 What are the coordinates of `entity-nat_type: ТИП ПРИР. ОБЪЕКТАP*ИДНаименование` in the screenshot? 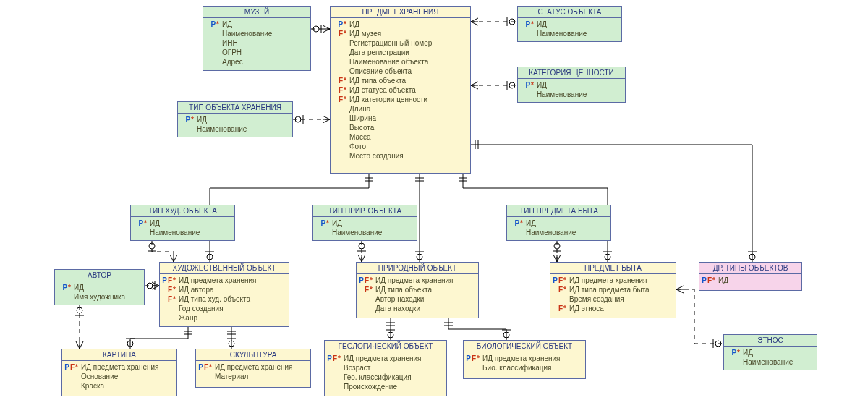 It's located at (365, 223).